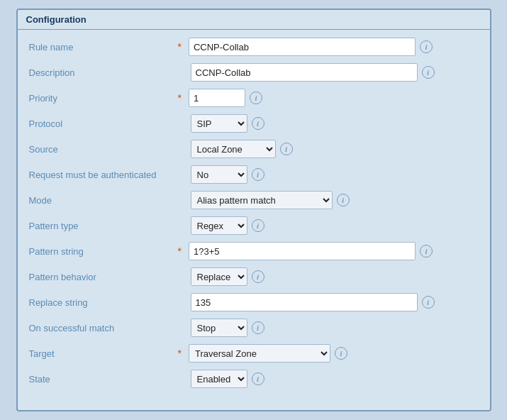  What do you see at coordinates (258, 328) in the screenshot?
I see `on-success-info-icon: i` at bounding box center [258, 328].